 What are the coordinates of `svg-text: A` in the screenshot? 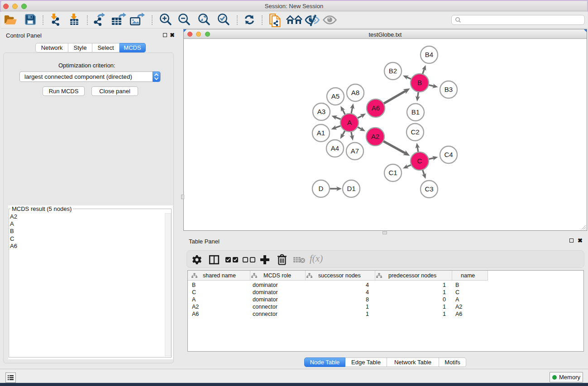 It's located at (349, 122).